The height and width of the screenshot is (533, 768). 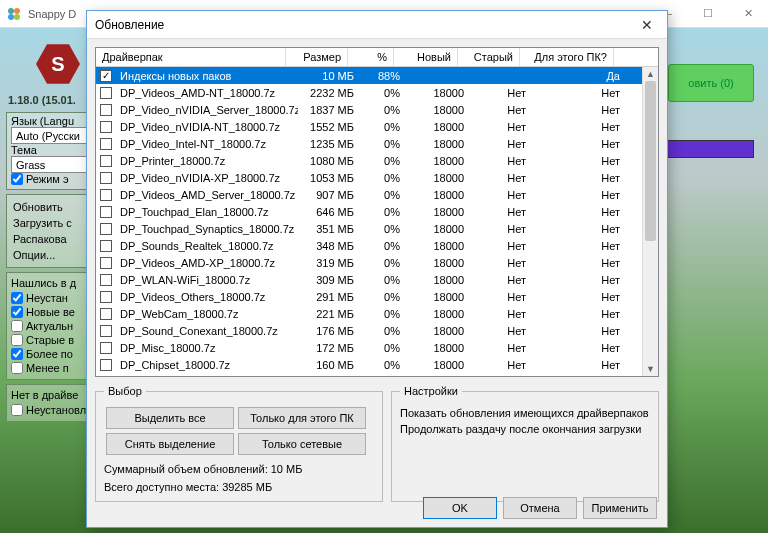 I want to click on close-icon: ✕, so click(x=647, y=25).